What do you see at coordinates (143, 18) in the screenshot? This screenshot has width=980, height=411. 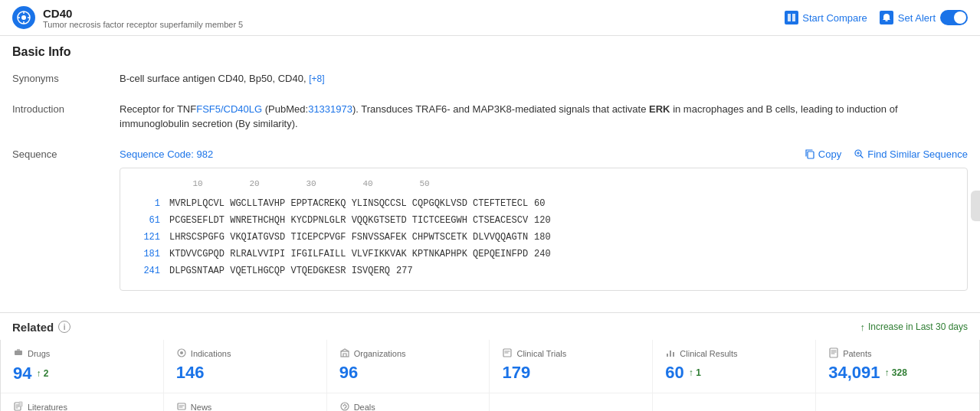 I see `header-title: CD40 Tumor necrosis factor receptor supe…` at bounding box center [143, 18].